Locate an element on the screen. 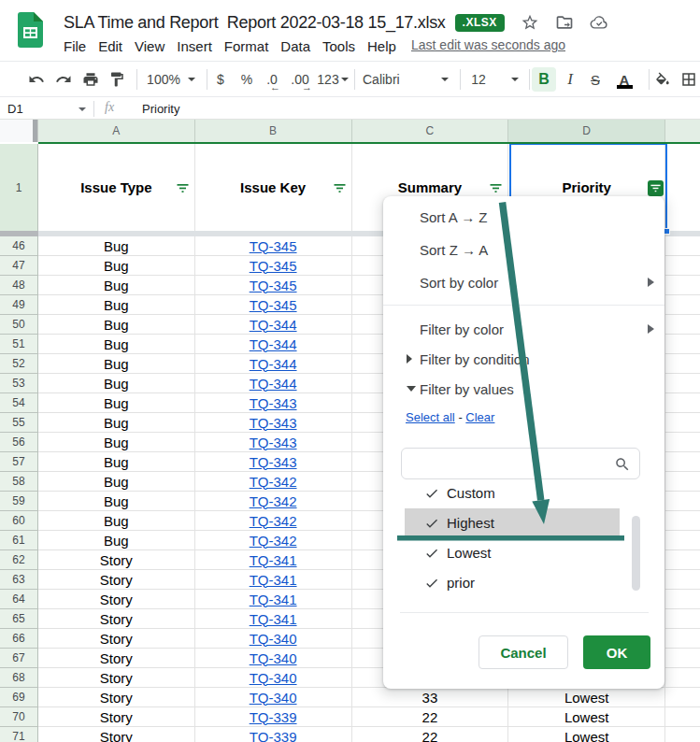 The height and width of the screenshot is (742, 700). undo-button is located at coordinates (36, 79).